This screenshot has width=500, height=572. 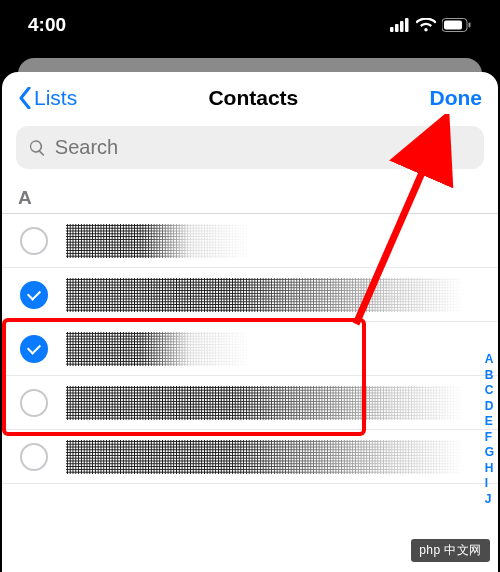 What do you see at coordinates (490, 421) in the screenshot?
I see `index-letter: E` at bounding box center [490, 421].